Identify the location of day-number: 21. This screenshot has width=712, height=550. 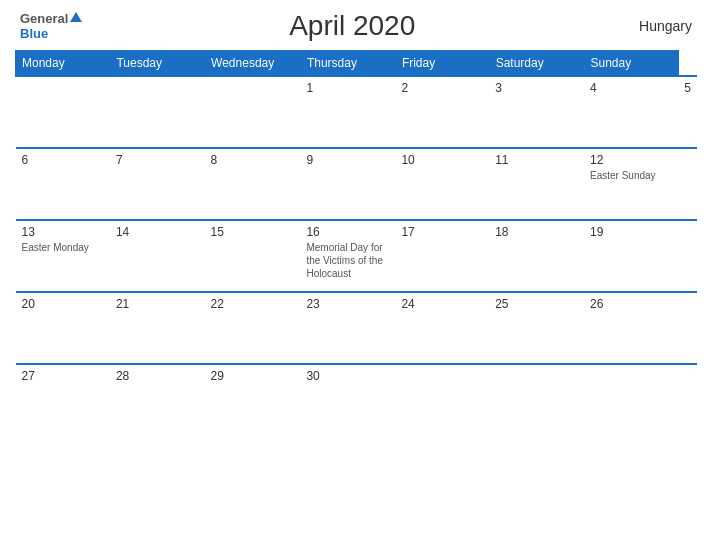
(158, 304).